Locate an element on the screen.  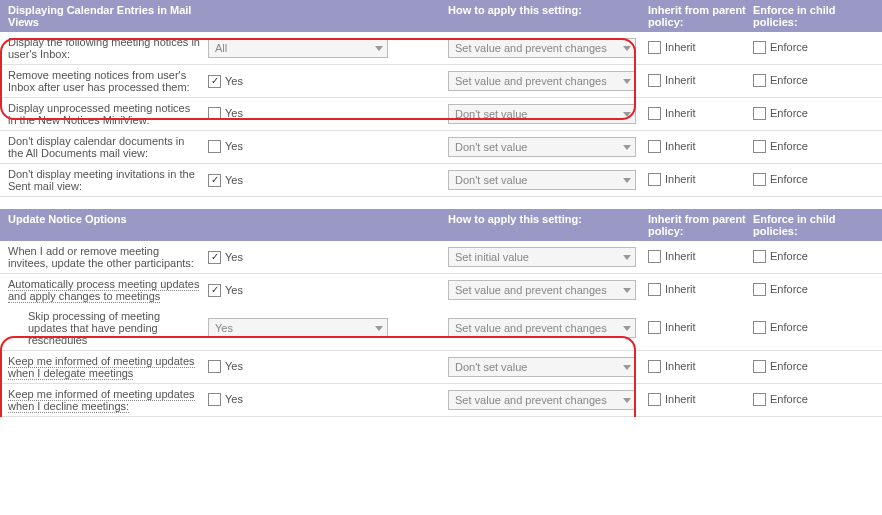
col-header-inherit: Inherit from parent policy: is located at coordinates (700, 225).